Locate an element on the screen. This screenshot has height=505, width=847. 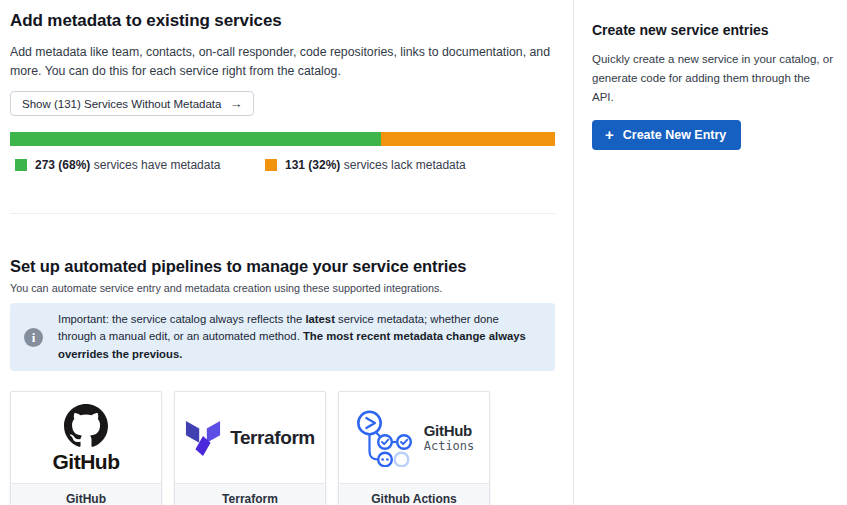
progress-segment-lack-metadata is located at coordinates (468, 139).